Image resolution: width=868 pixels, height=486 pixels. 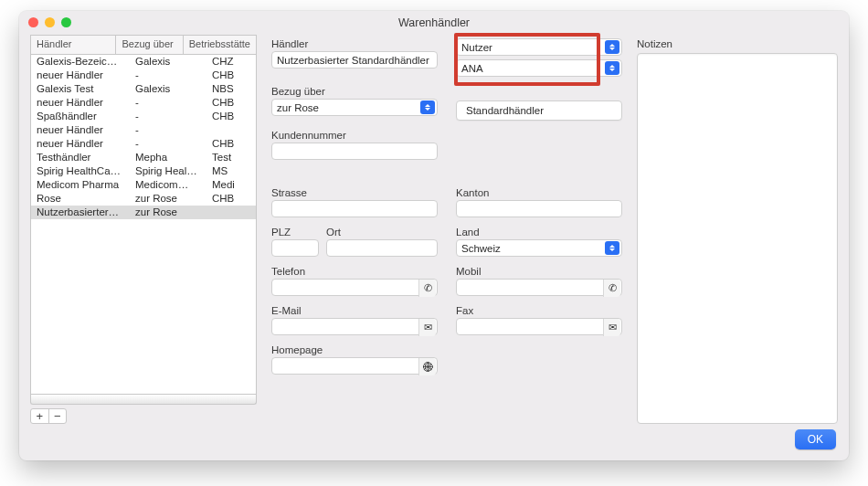 What do you see at coordinates (231, 185) in the screenshot?
I see `cell-betrieb: Medi` at bounding box center [231, 185].